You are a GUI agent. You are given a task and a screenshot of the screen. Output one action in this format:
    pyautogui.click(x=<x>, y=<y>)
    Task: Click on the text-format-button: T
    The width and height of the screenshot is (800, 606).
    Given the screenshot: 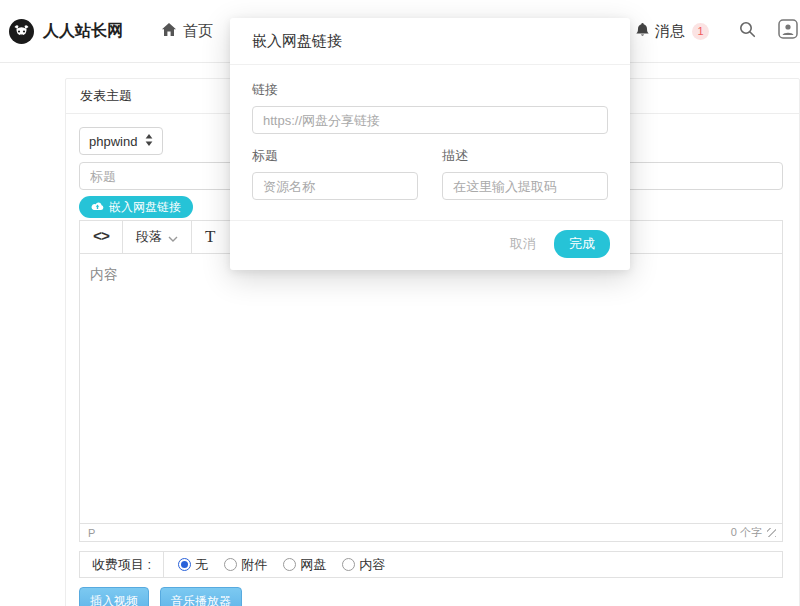 What is the action you would take?
    pyautogui.click(x=210, y=237)
    